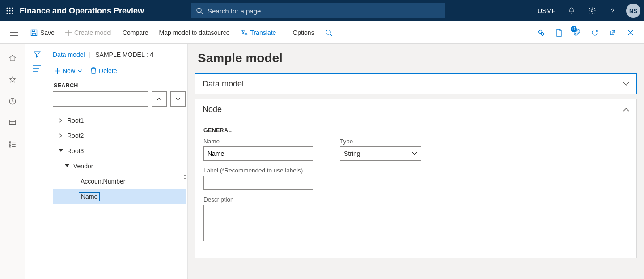 This screenshot has height=279, width=644. I want to click on breadcrumb-current: SAMPLE MODEL : 4, so click(124, 55).